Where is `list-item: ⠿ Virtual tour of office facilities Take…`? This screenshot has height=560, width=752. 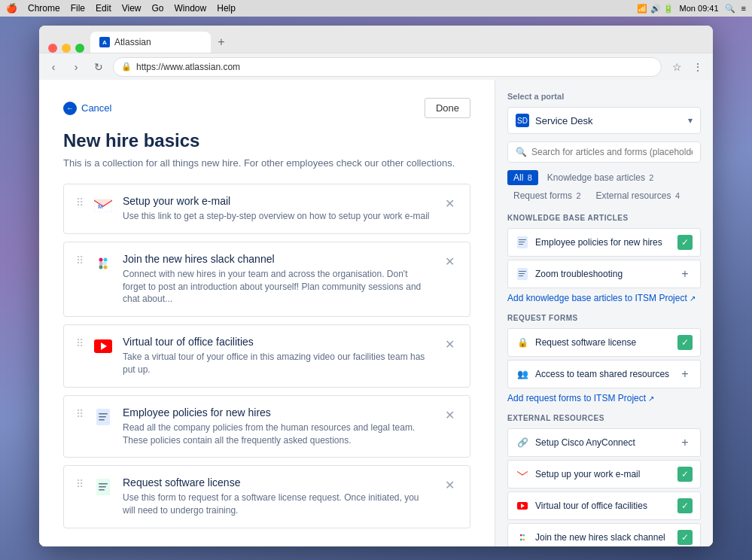
list-item: ⠿ Virtual tour of office facilities Take… is located at coordinates (266, 356).